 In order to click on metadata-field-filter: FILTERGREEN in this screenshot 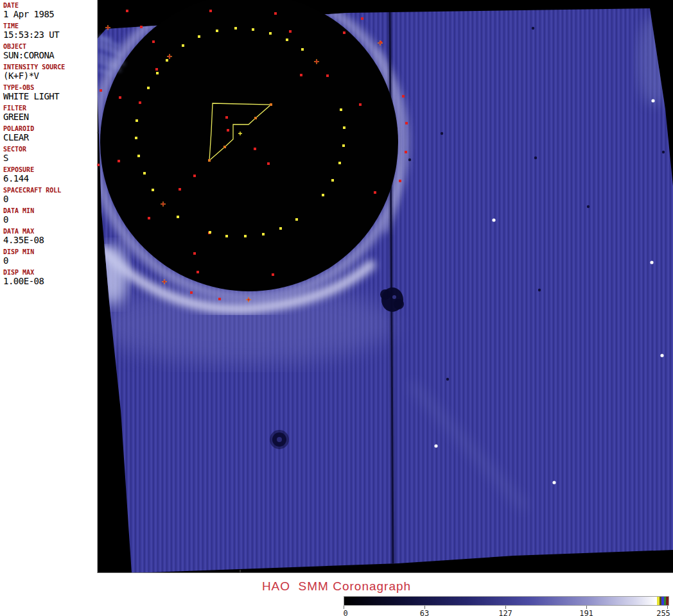, I will do `click(50, 113)`.